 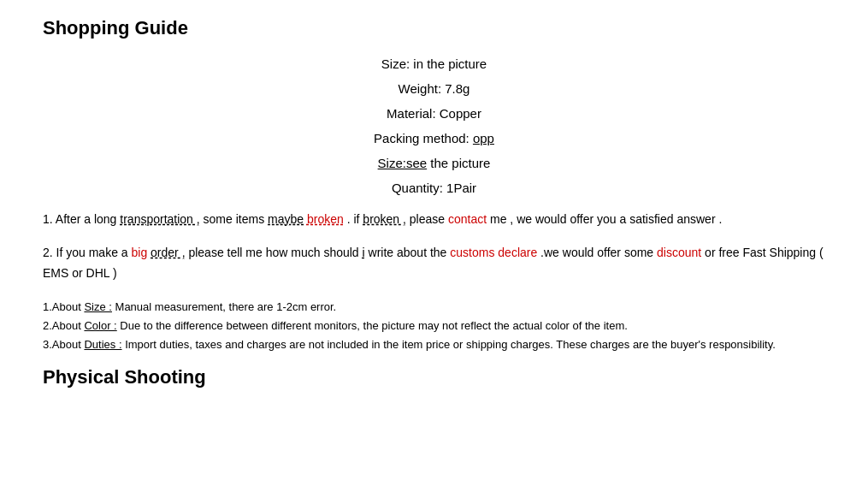 I want to click on spec-size: Size: in the picture, so click(x=434, y=63).